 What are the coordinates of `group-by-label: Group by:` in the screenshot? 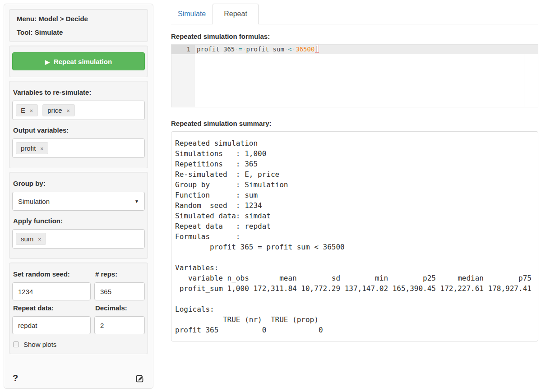 It's located at (79, 183).